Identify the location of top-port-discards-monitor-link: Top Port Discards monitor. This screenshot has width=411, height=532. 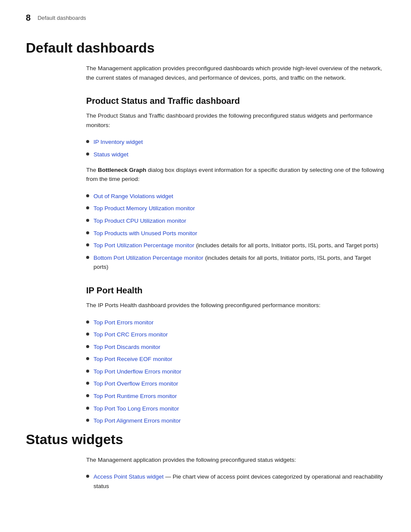
(127, 347).